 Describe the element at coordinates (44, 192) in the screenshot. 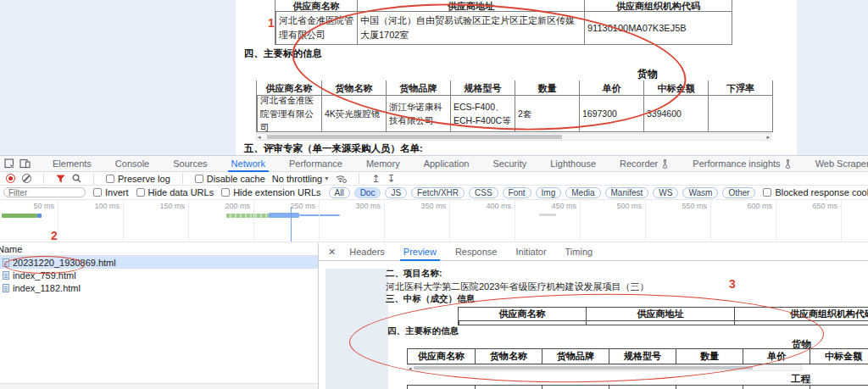

I see `filter-input` at that location.